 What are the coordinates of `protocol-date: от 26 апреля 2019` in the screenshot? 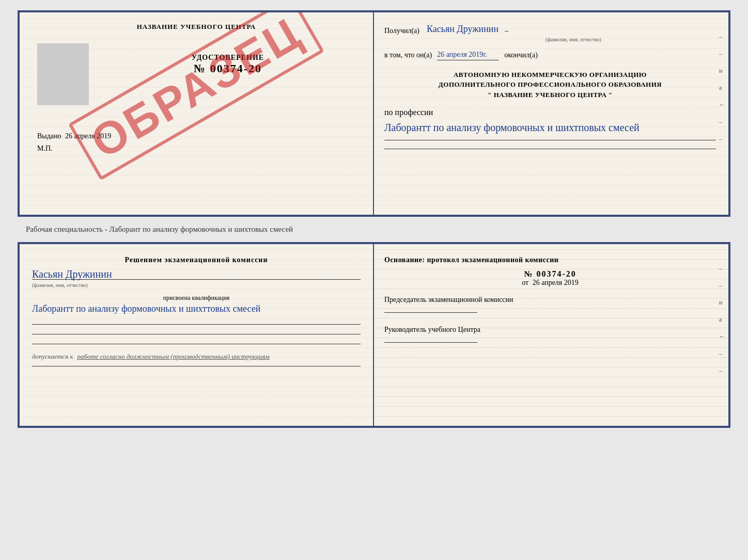 It's located at (550, 283).